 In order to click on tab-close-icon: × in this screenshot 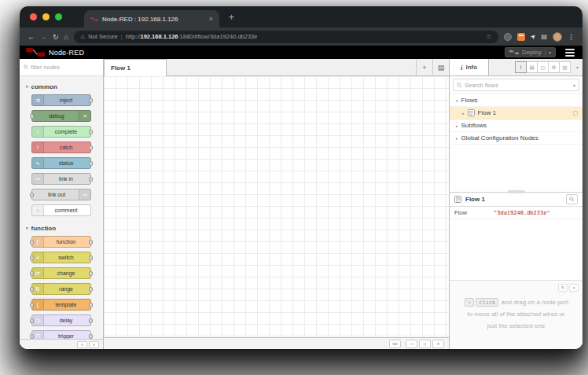, I will do `click(211, 19)`.